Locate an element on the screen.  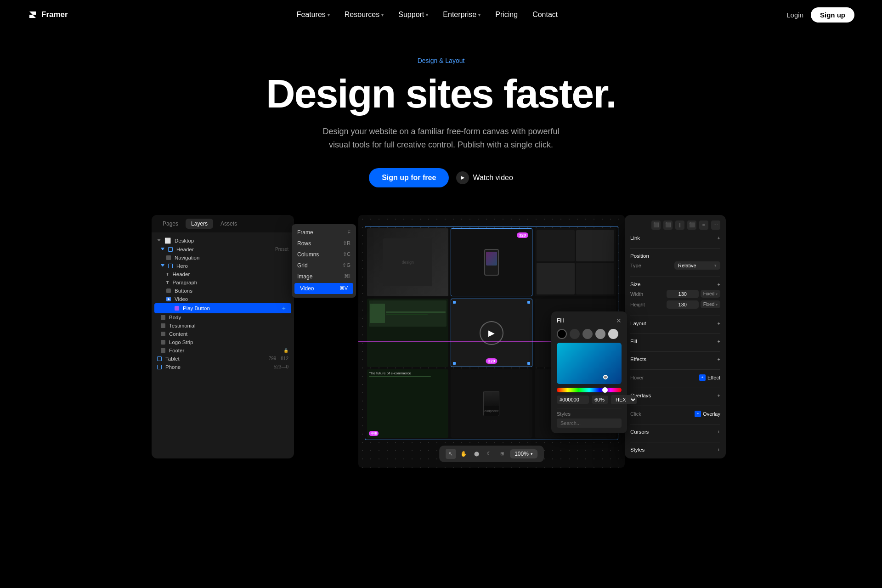
grid-tool: ⊞ is located at coordinates (502, 454).